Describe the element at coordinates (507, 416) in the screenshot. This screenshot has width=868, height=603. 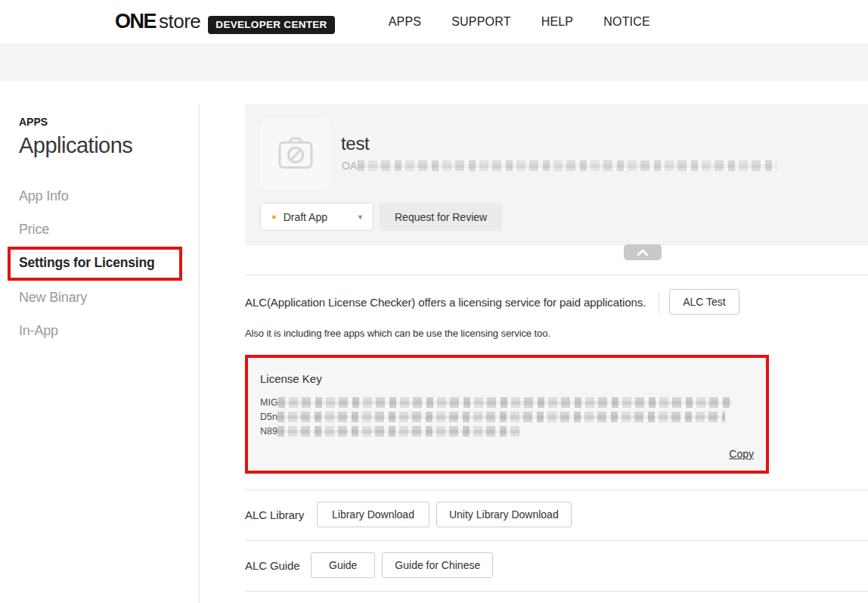
I see `license-key-line-2: D5n` at that location.